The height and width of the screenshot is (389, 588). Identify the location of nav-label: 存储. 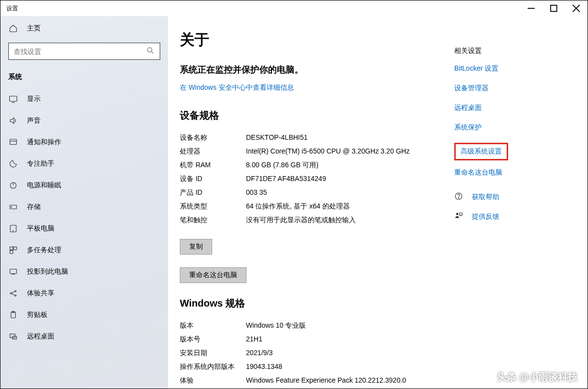
(34, 207).